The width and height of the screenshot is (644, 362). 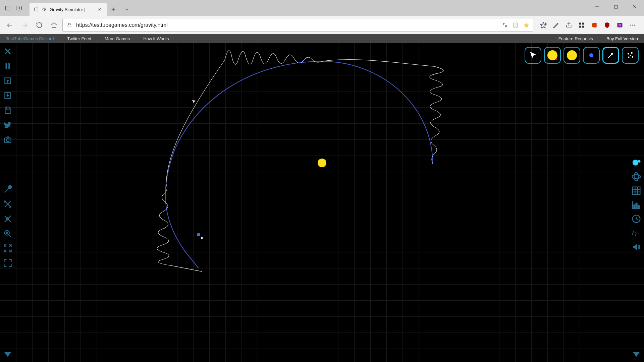 I want to click on home-button, so click(x=54, y=25).